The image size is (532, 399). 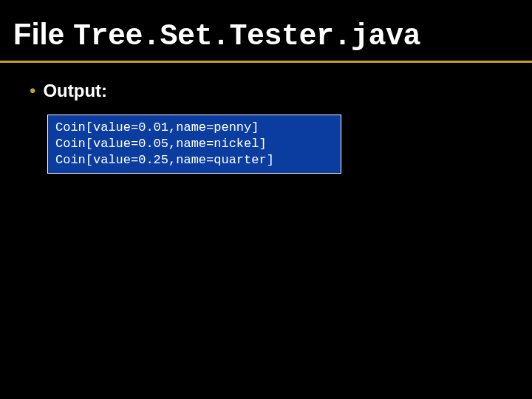 What do you see at coordinates (247, 37) in the screenshot?
I see `title-filename: Tree.Set.Tester.java` at bounding box center [247, 37].